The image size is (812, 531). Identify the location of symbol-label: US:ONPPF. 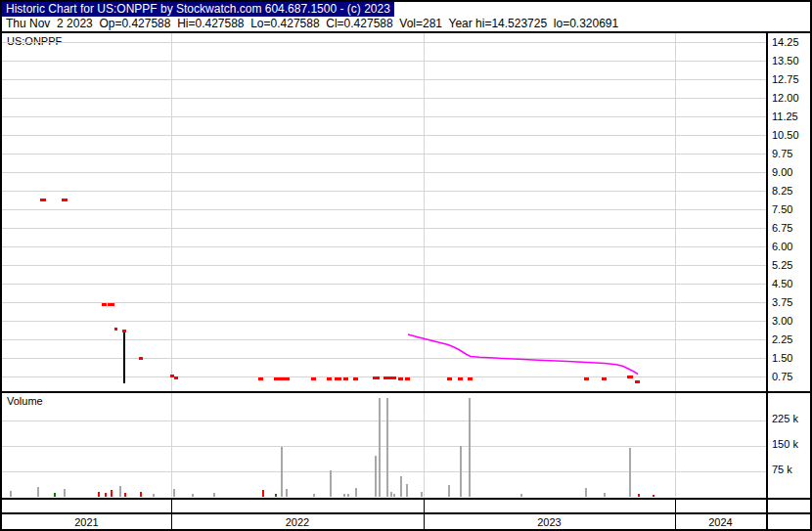
(34, 41).